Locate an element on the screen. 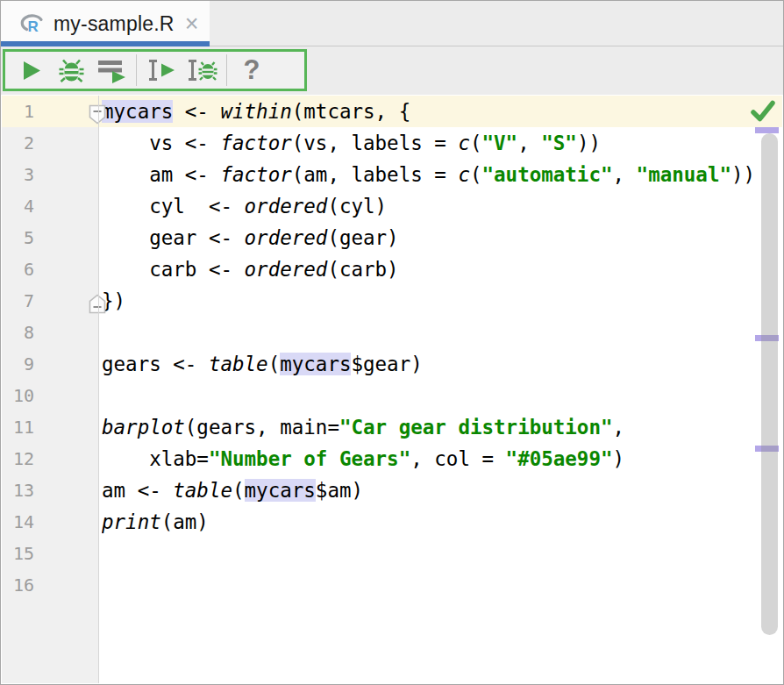 The width and height of the screenshot is (784, 685). run-toolbar: ? is located at coordinates (154, 70).